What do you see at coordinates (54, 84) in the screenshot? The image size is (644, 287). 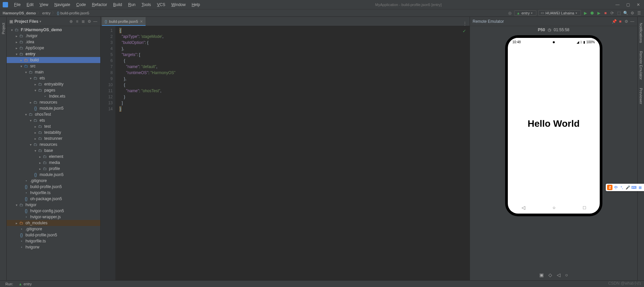 I see `tree-node: ▸🗀entryability` at bounding box center [54, 84].